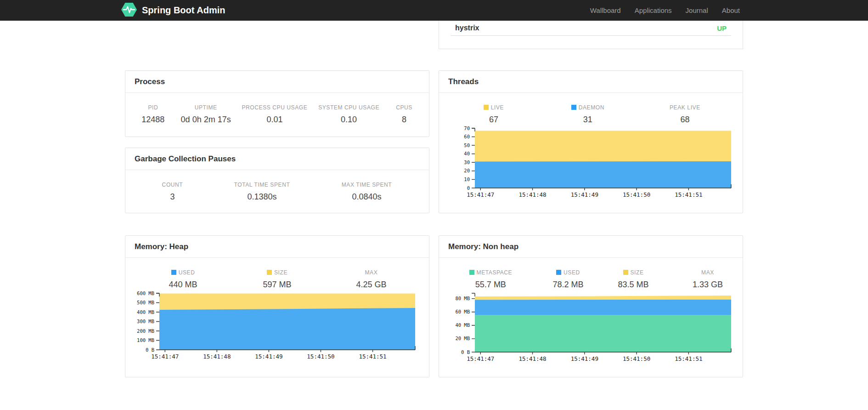 Image resolution: width=868 pixels, height=410 pixels. What do you see at coordinates (275, 120) in the screenshot?
I see `metric-value: 0.01` at bounding box center [275, 120].